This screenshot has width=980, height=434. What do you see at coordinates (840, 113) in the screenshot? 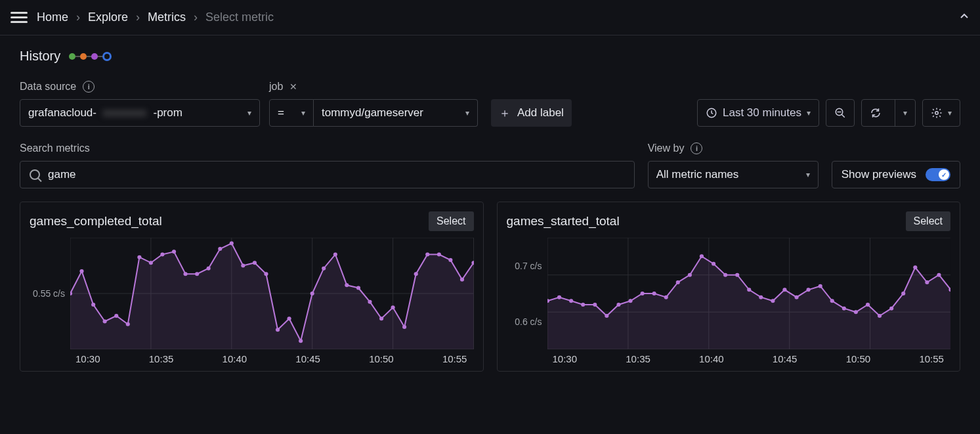
I see `zoom-out-button` at bounding box center [840, 113].